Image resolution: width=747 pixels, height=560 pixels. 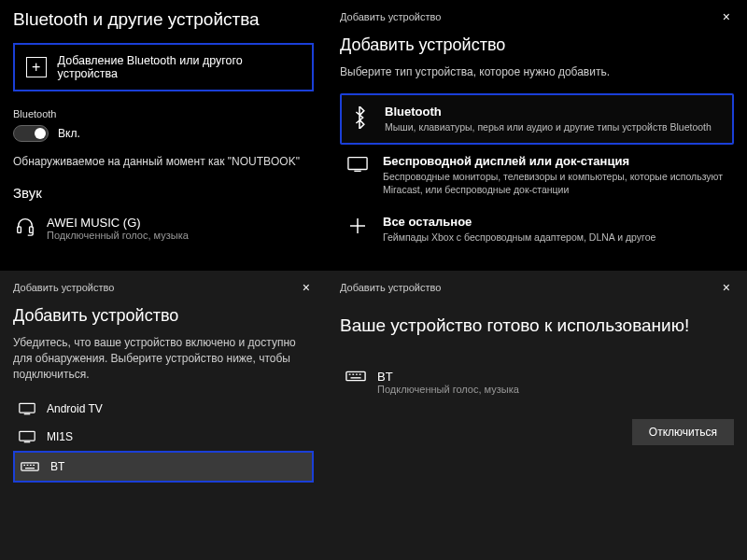 What do you see at coordinates (75, 409) in the screenshot?
I see `device-name: Android TV` at bounding box center [75, 409].